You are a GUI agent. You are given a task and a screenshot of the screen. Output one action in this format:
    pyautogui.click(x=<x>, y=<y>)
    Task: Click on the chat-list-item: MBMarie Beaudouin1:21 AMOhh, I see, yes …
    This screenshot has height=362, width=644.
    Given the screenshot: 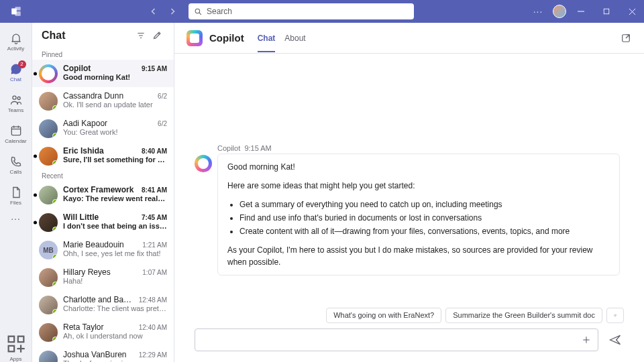 What is the action you would take?
    pyautogui.click(x=103, y=249)
    